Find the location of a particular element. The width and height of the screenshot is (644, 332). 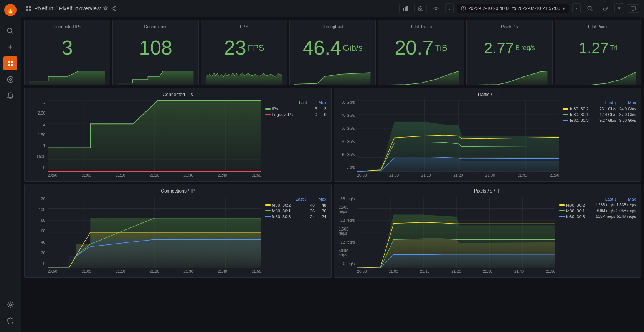

breadcrumb: Pixelflut / Pixelflut overview is located at coordinates (71, 8).